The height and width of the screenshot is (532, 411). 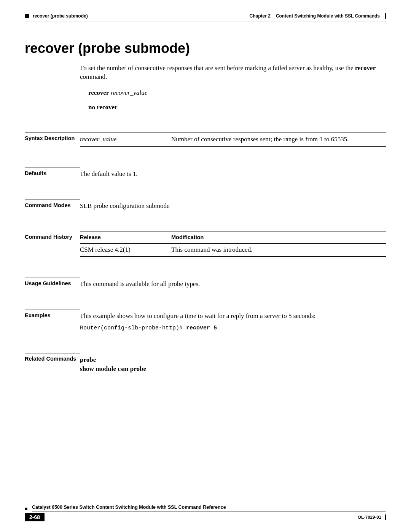 I want to click on syntax-block: recover recover_value no recover, so click(x=237, y=100).